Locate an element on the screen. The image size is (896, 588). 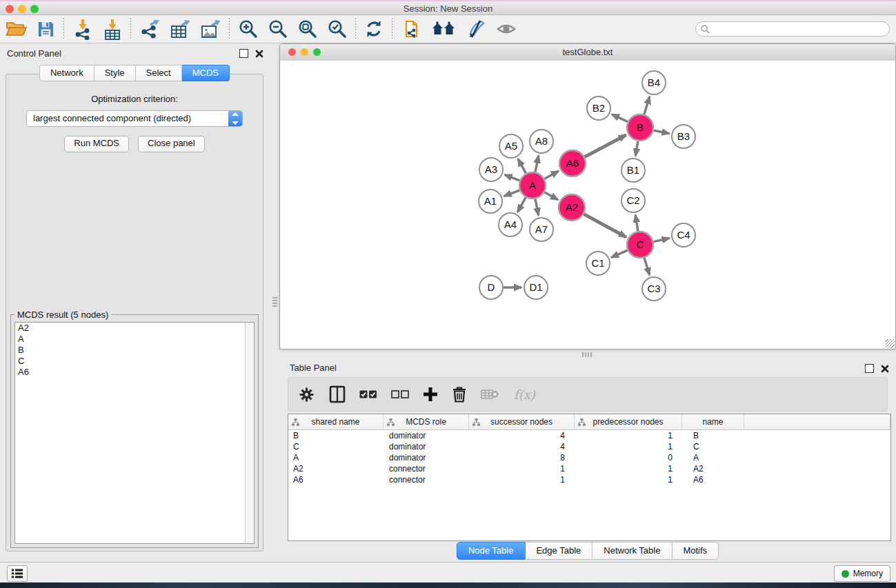
mcds-result-item: B is located at coordinates (135, 350).